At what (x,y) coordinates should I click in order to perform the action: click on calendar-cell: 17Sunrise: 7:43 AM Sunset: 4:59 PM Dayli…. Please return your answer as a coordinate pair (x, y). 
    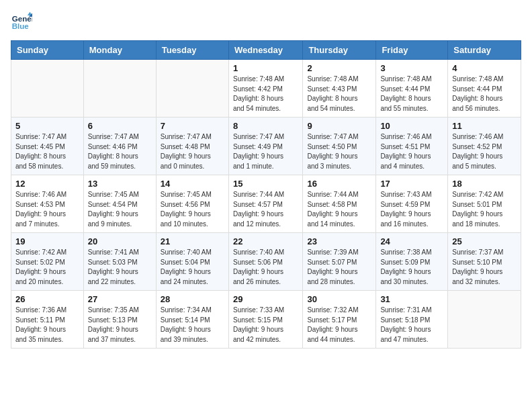
    Looking at the image, I should click on (412, 204).